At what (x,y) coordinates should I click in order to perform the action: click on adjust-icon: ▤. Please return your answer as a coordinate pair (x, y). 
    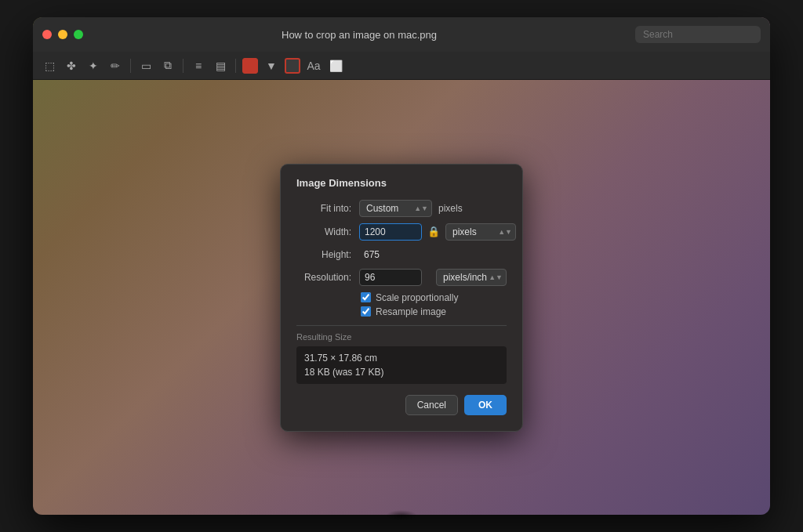
    Looking at the image, I should click on (220, 66).